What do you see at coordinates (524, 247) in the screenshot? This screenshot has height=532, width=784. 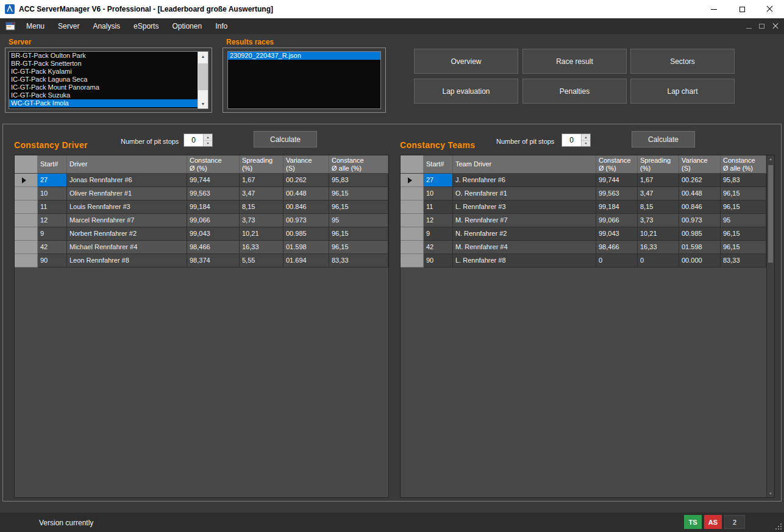 I see `grid-cell: M. Rennfahrer #4` at bounding box center [524, 247].